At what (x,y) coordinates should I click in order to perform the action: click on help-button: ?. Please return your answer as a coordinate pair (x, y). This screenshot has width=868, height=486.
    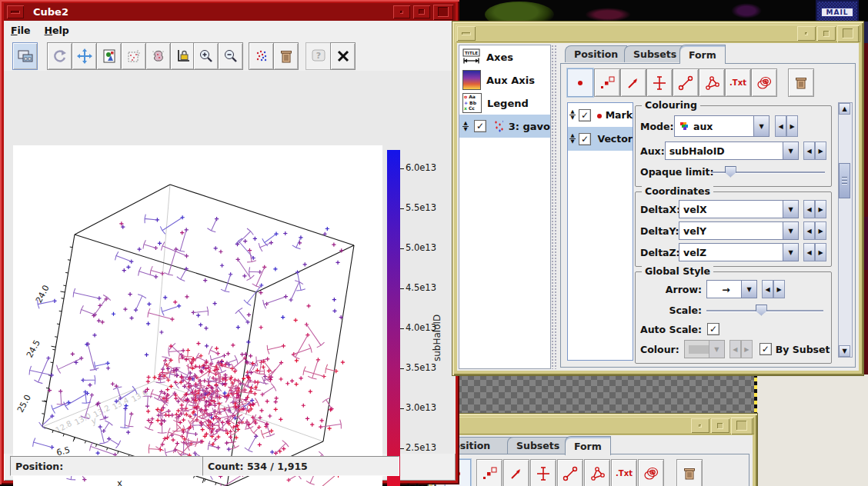
    Looking at the image, I should click on (319, 56).